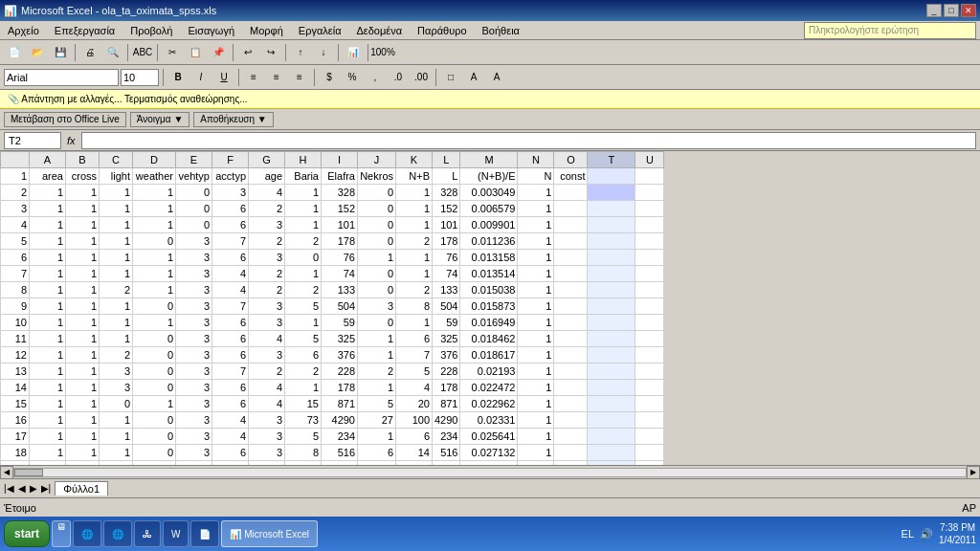  Describe the element at coordinates (377, 258) in the screenshot. I see `cell-J6: 1` at that location.